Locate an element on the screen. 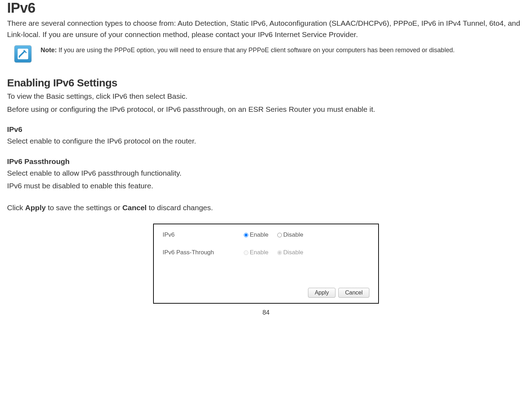  action-mid: to save the settings or is located at coordinates (84, 207).